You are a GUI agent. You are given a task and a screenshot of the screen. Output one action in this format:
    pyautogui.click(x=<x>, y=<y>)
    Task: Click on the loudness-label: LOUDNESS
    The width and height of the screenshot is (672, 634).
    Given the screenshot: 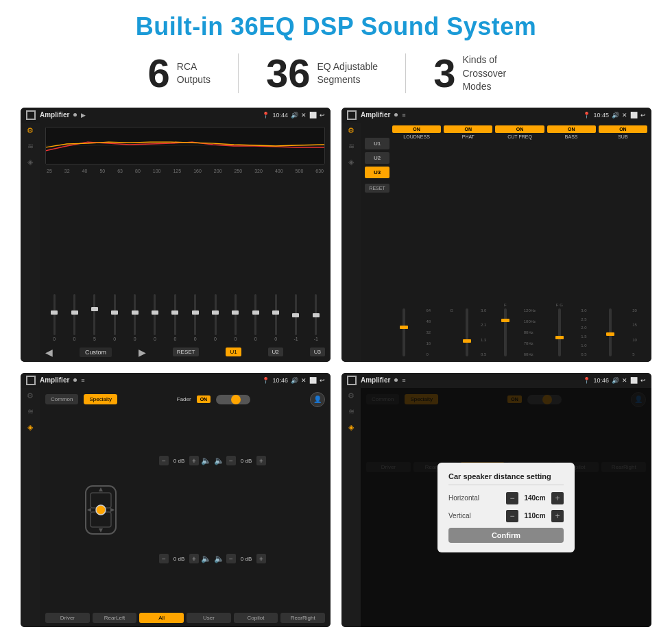 What is the action you would take?
    pyautogui.click(x=417, y=137)
    